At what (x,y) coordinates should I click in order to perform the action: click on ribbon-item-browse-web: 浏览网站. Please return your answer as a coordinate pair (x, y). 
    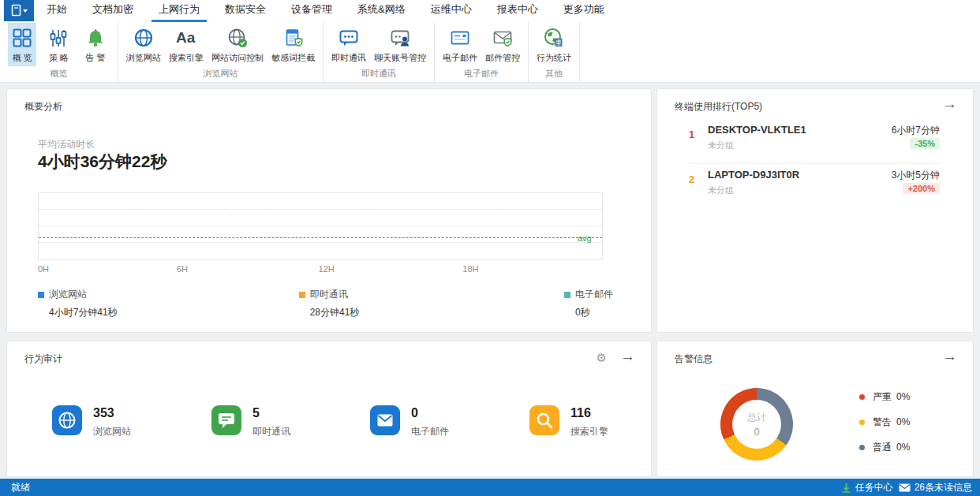
    Looking at the image, I should click on (144, 44).